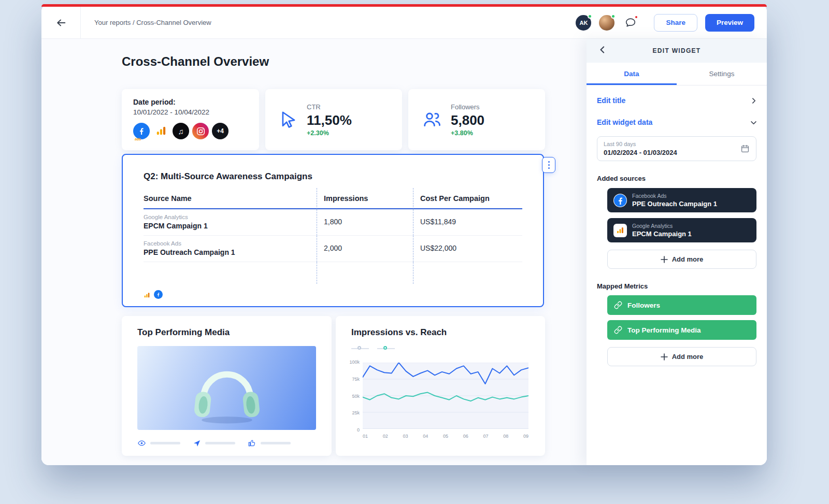 This screenshot has width=829, height=504. Describe the element at coordinates (446, 436) in the screenshot. I see `x-axis-labels: 010203040506070809` at that location.